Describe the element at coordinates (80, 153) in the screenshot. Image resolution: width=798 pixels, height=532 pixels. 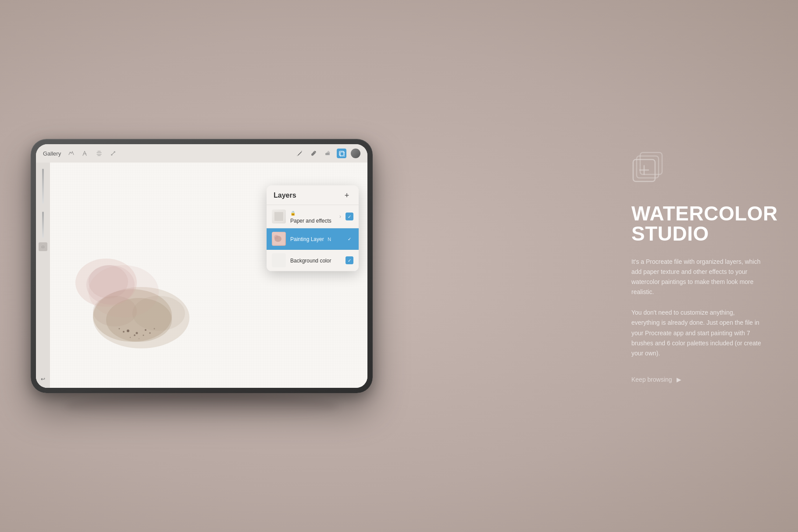
I see `toolbar-left: Gallery` at that location.